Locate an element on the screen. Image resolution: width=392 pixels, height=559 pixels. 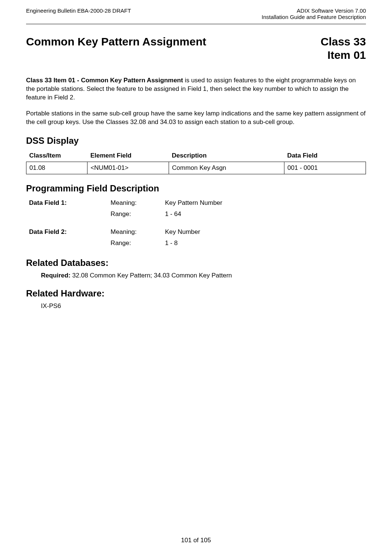
field-description-table: Data Field 1: Meaning: Key Pattern Numbe… is located at coordinates (196, 223).